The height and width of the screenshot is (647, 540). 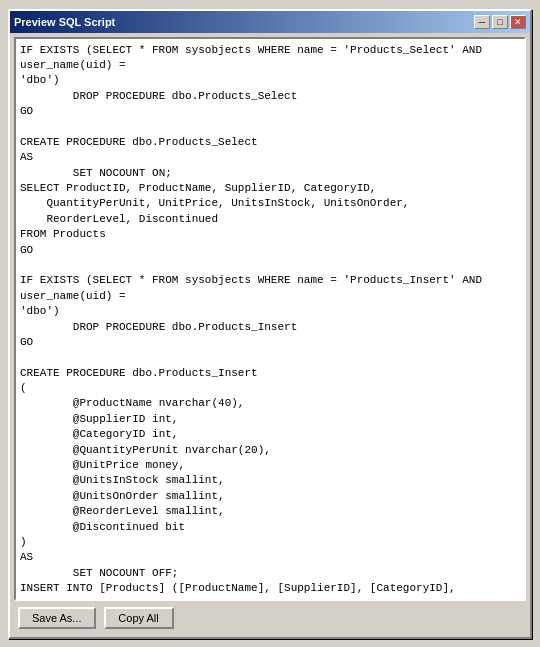 What do you see at coordinates (500, 22) in the screenshot?
I see `title-bar-buttons: ─ □ ✕` at bounding box center [500, 22].